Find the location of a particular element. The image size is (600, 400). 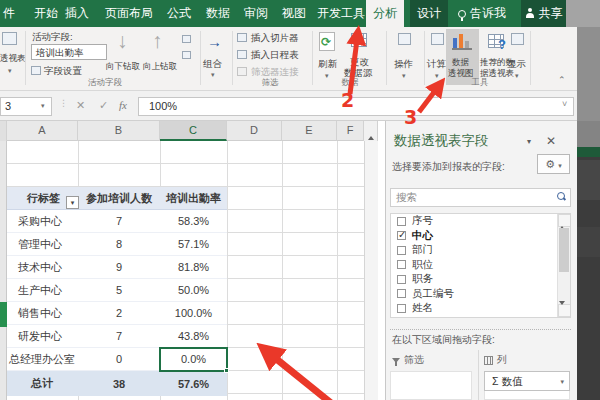

collapse-ribbon-icon: ⌃ is located at coordinates (562, 80).